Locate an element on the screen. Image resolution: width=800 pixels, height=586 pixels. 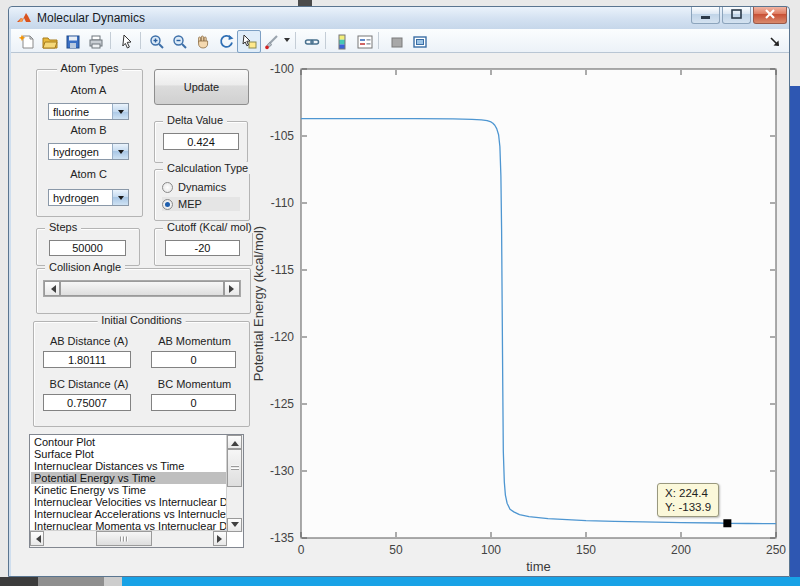
atom-c-label: Atom C is located at coordinates (88, 174).